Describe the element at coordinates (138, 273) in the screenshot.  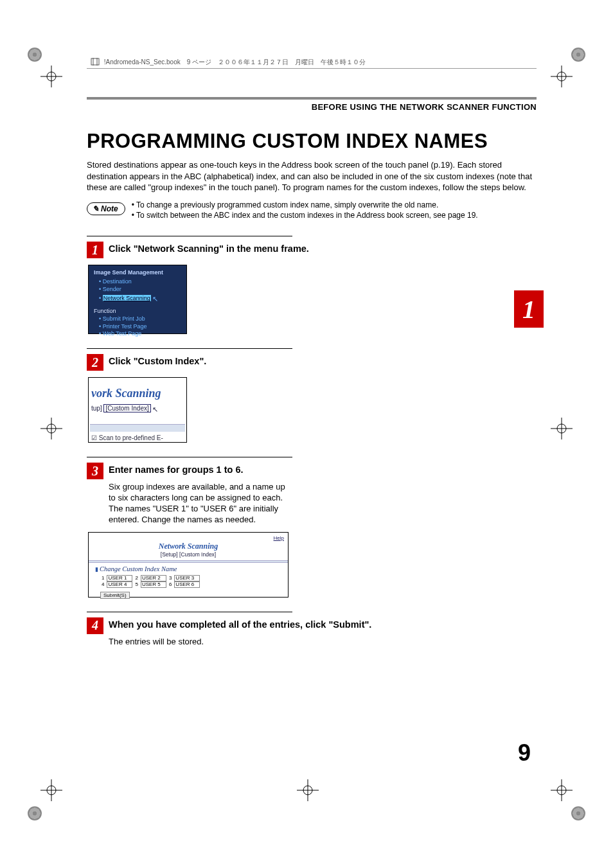
I see `ss1-header: Image Send Management` at that location.